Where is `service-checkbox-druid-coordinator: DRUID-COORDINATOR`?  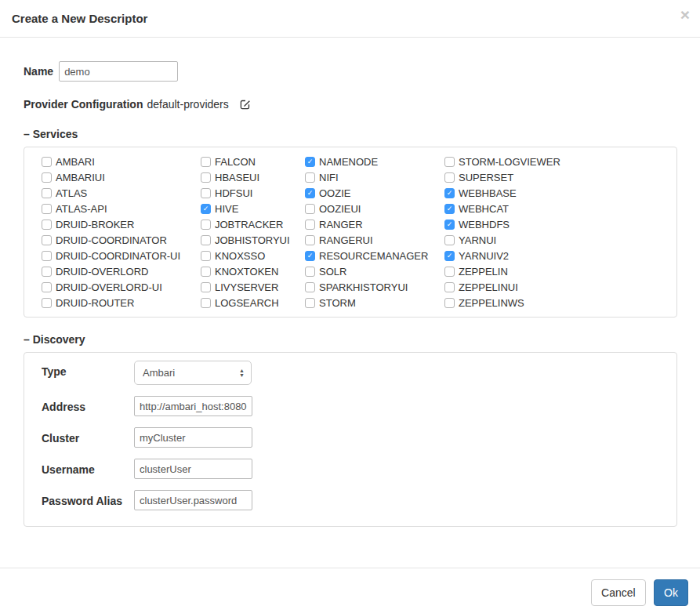 service-checkbox-druid-coordinator: DRUID-COORDINATOR is located at coordinates (121, 240).